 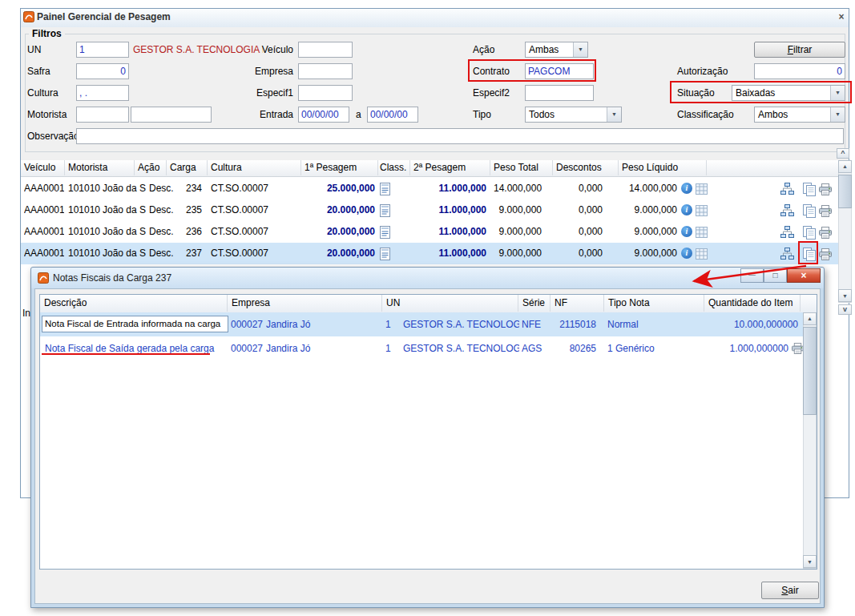 I want to click on acao-dropdown: Ambas ▼, so click(x=556, y=50).